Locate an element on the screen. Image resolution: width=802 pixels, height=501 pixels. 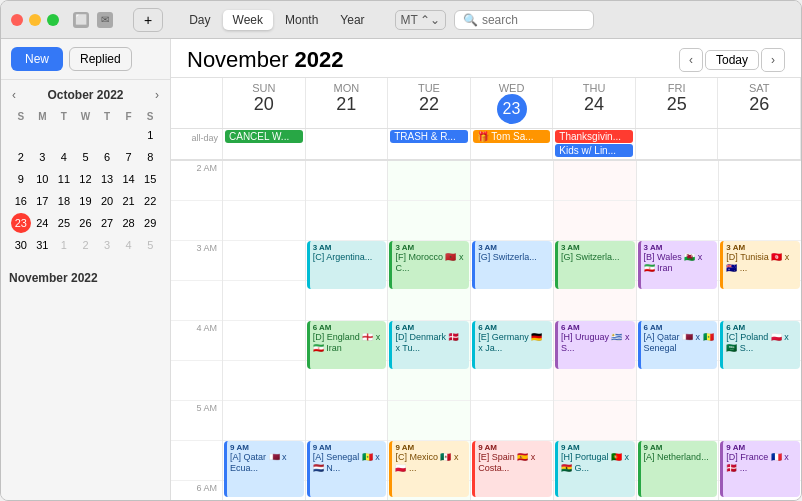
hour-5am-sat is located at coordinates (760, 421).